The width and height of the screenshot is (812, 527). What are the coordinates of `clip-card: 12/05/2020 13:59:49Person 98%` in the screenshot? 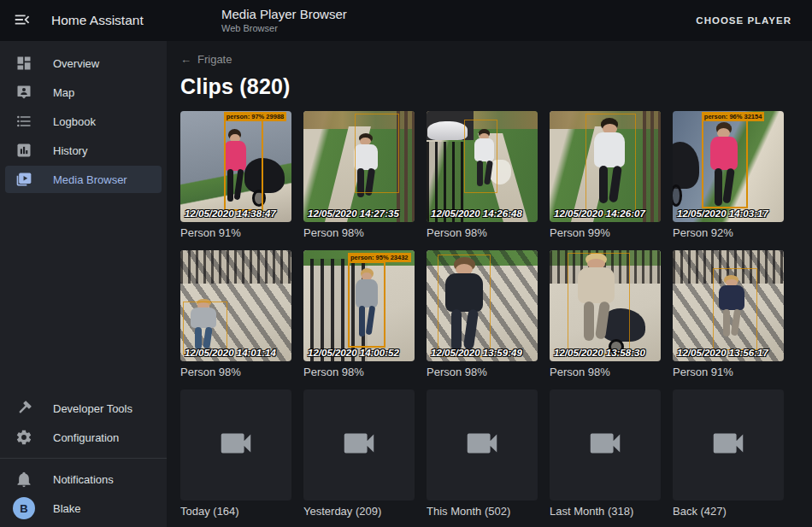 It's located at (482, 314).